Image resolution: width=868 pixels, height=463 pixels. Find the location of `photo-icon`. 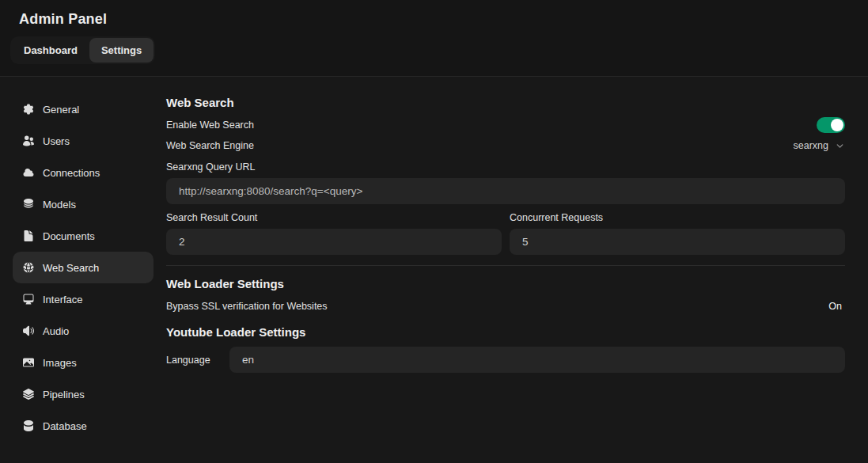

photo-icon is located at coordinates (28, 362).